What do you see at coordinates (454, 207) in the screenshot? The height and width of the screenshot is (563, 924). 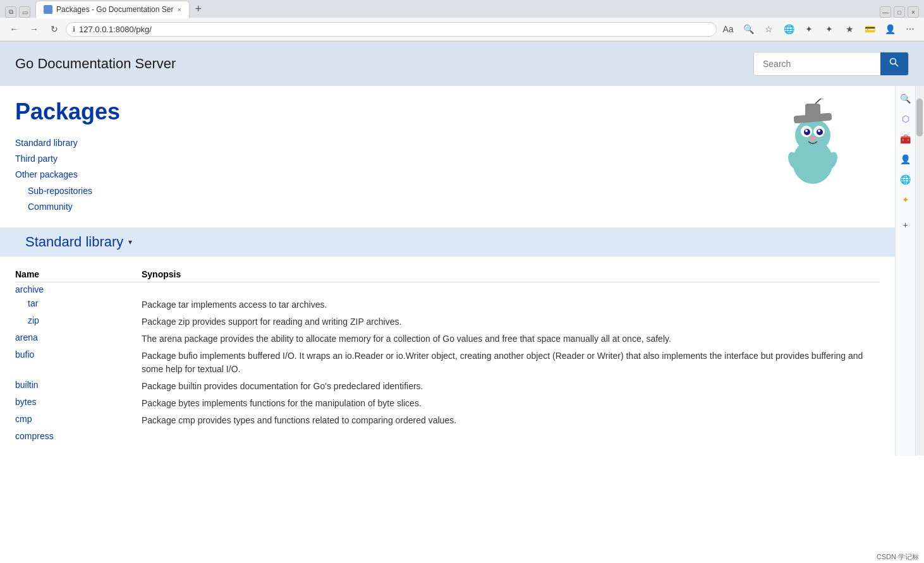 I see `toc-community: Community` at bounding box center [454, 207].